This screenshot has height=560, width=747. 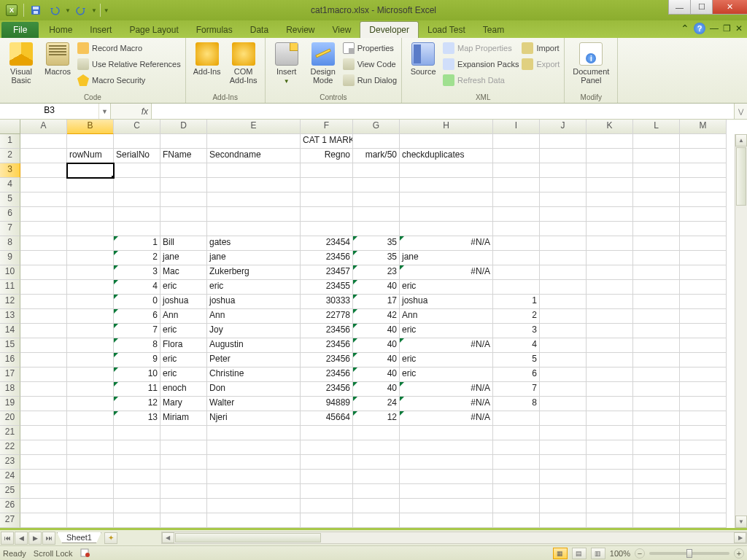 I want to click on cell-G24, so click(x=376, y=477).